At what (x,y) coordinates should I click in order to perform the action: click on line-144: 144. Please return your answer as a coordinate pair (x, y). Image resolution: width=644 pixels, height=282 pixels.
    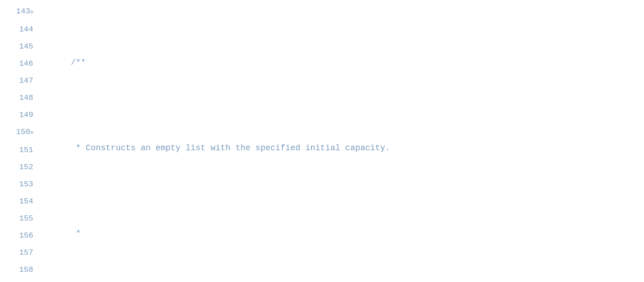
    Looking at the image, I should click on (21, 30).